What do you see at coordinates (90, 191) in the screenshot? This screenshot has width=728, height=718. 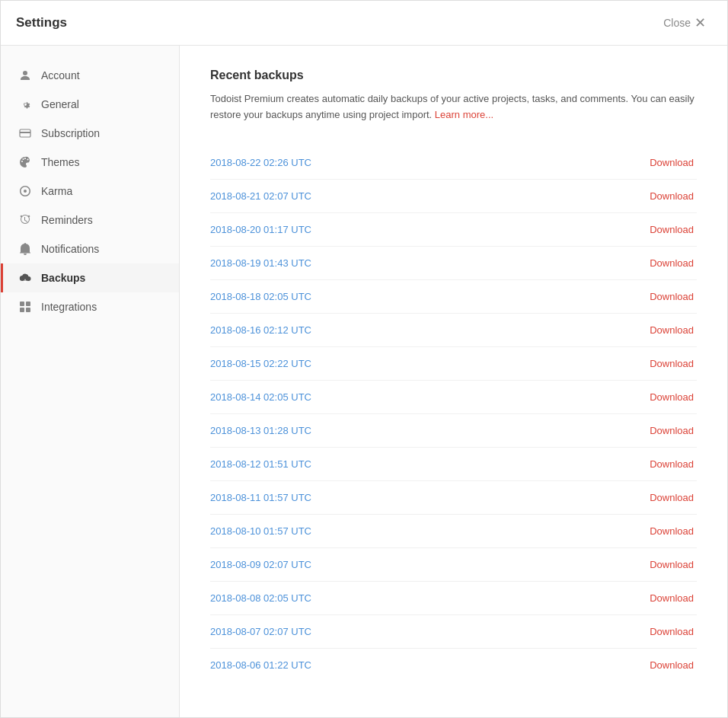 I see `sidebar-item-karma: Karma` at bounding box center [90, 191].